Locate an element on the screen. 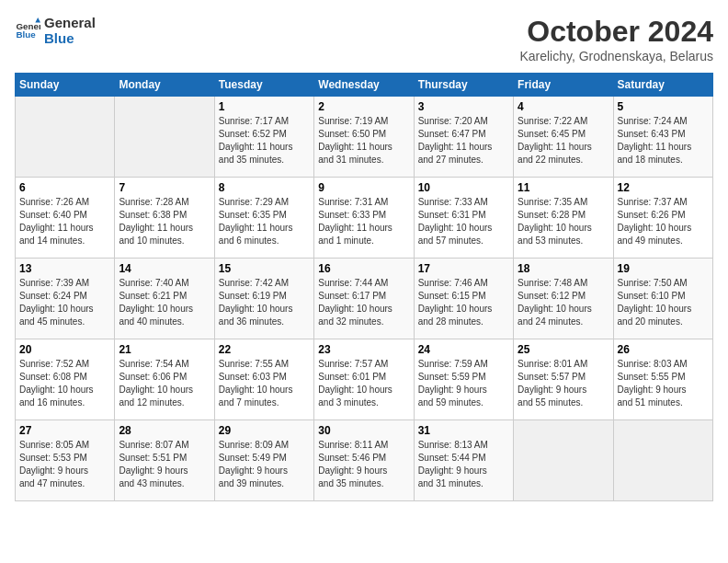 This screenshot has height=563, width=728. calendar-cell: 27Sunrise: 8:05 AM Sunset: 5:53 PM Dayli… is located at coordinates (65, 461).